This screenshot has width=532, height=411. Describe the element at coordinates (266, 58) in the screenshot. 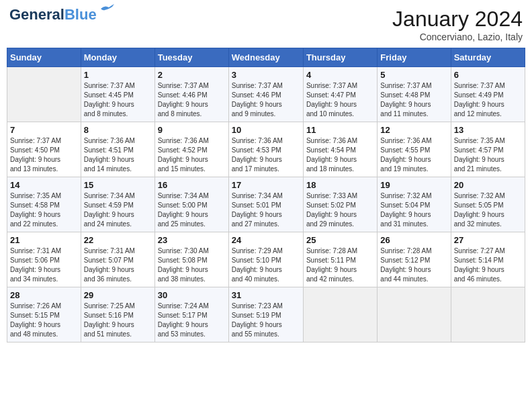

I see `col-header-wednesday: Wednesday` at that location.